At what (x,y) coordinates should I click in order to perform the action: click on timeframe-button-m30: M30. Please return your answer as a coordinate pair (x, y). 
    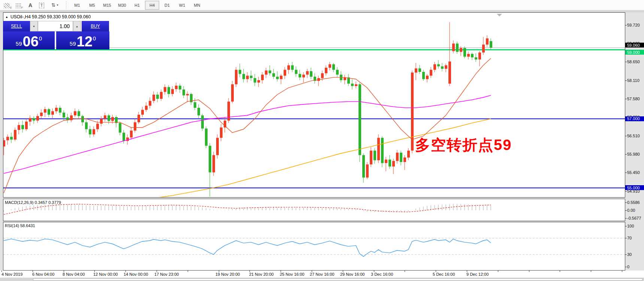
    Looking at the image, I should click on (122, 5).